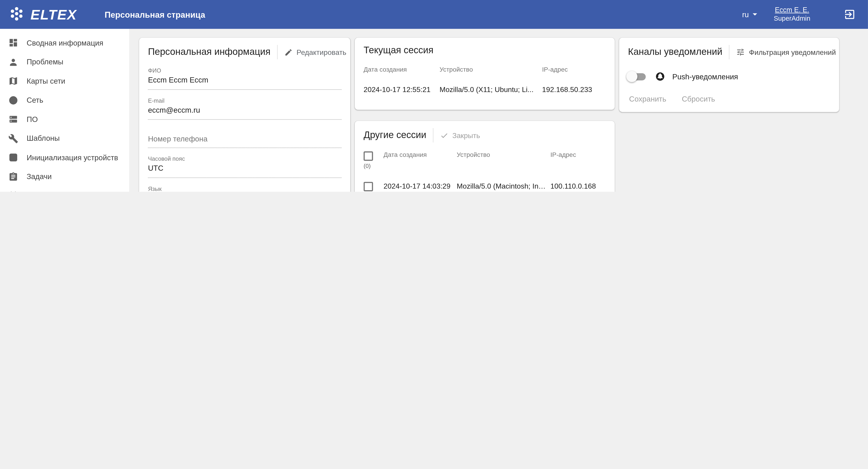 This screenshot has height=469, width=868. Describe the element at coordinates (466, 136) in the screenshot. I see `close-sessions-label: Закрыть` at that location.